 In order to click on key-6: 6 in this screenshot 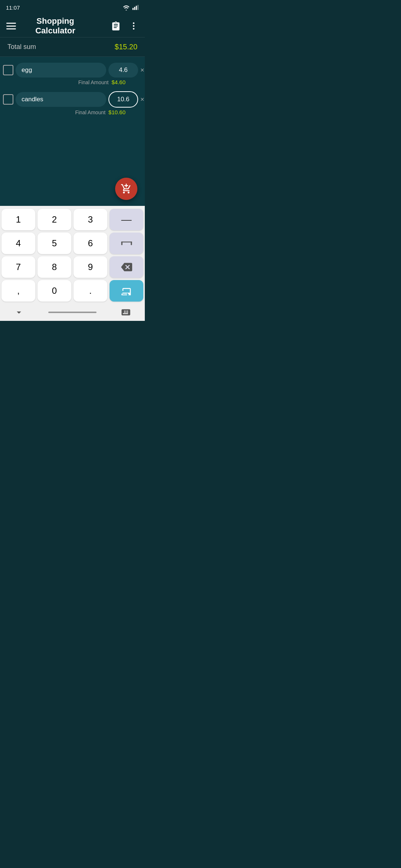, I will do `click(91, 243)`.